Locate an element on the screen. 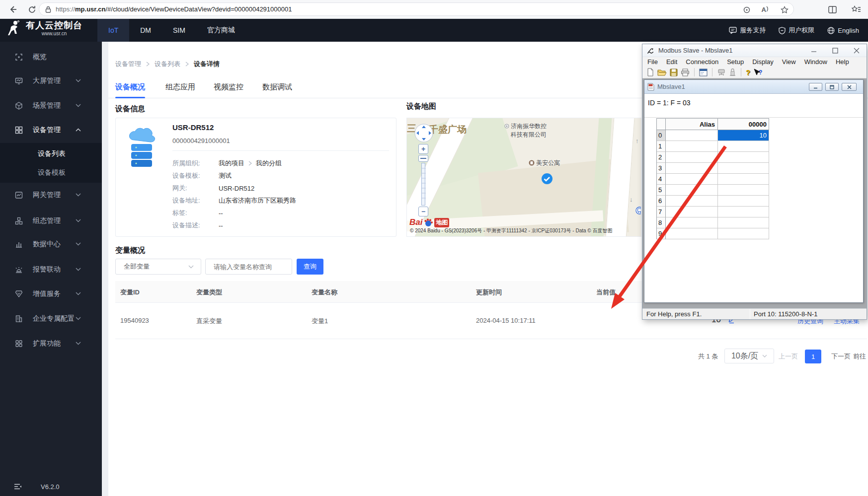 This screenshot has height=496, width=868. open-file-icon is located at coordinates (662, 72).